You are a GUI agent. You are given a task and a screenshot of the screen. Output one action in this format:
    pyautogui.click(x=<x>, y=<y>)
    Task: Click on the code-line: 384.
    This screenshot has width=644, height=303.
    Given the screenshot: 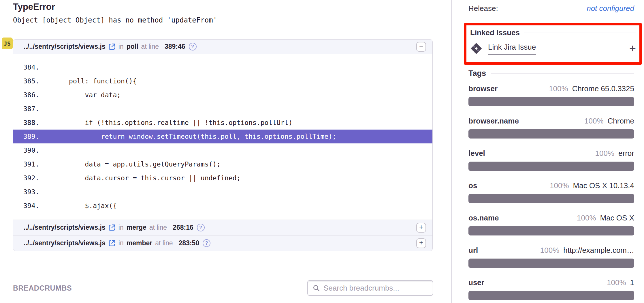 What is the action you would take?
    pyautogui.click(x=223, y=67)
    